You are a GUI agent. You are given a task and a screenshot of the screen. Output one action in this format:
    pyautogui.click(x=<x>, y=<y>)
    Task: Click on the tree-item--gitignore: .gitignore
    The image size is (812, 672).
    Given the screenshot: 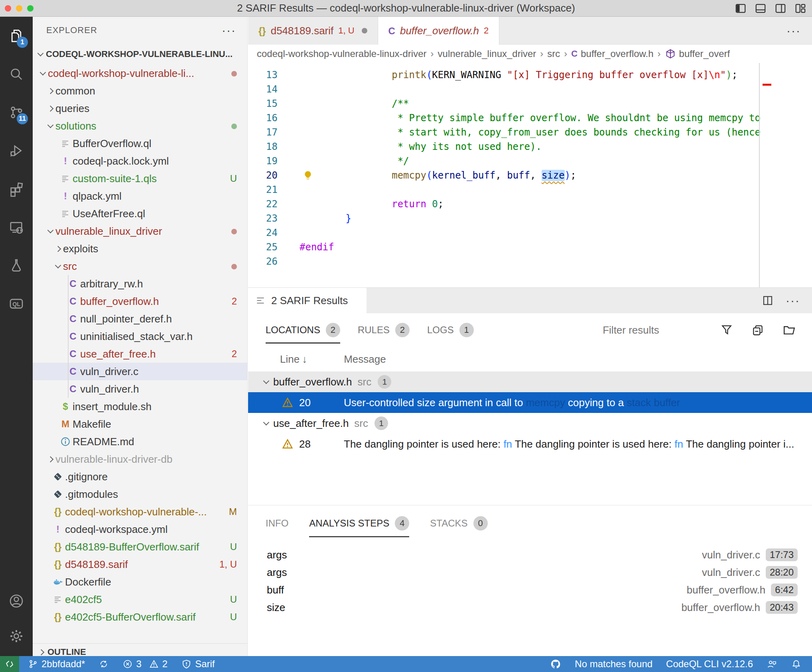 What is the action you would take?
    pyautogui.click(x=140, y=477)
    